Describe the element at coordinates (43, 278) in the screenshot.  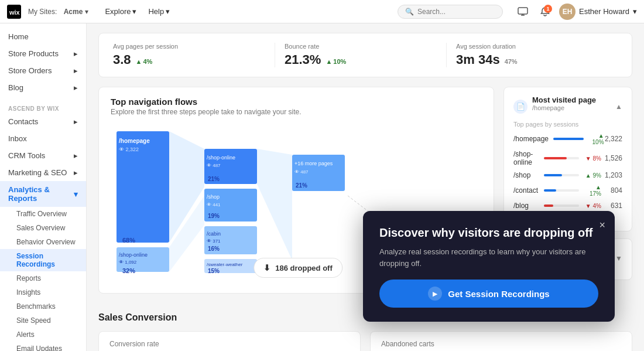
I see `sidebar-item-reports: Reports` at that location.